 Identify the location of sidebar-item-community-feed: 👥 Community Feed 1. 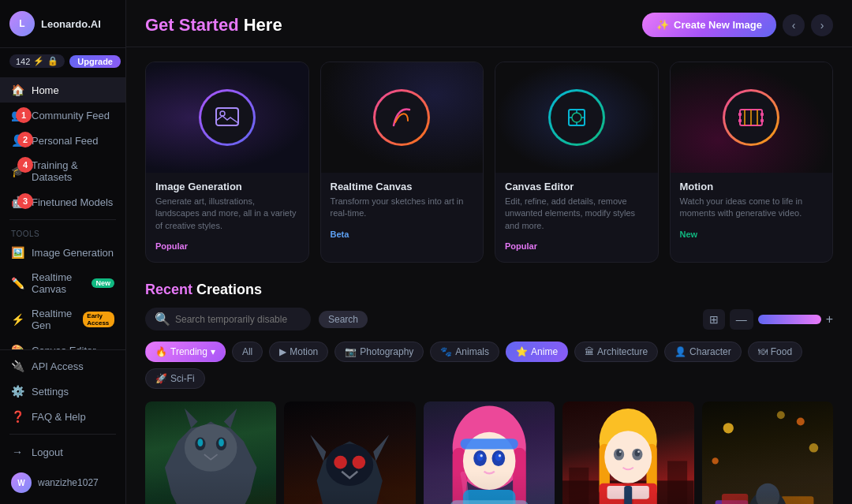
(63, 115).